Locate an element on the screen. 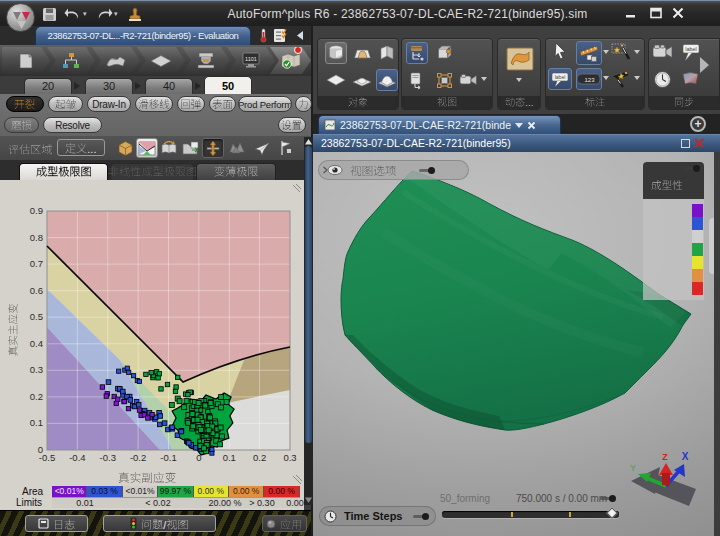  fld-view-icon is located at coordinates (147, 148).